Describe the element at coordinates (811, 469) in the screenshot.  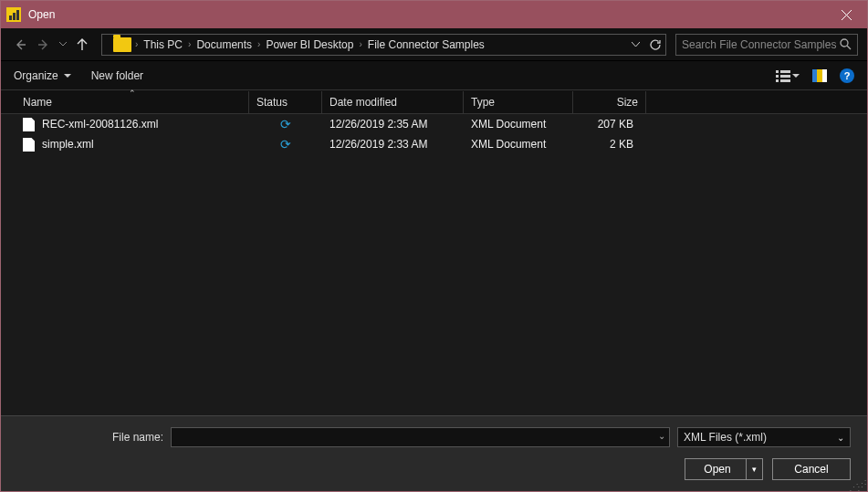
I see `cancel-button: Cancel` at that location.